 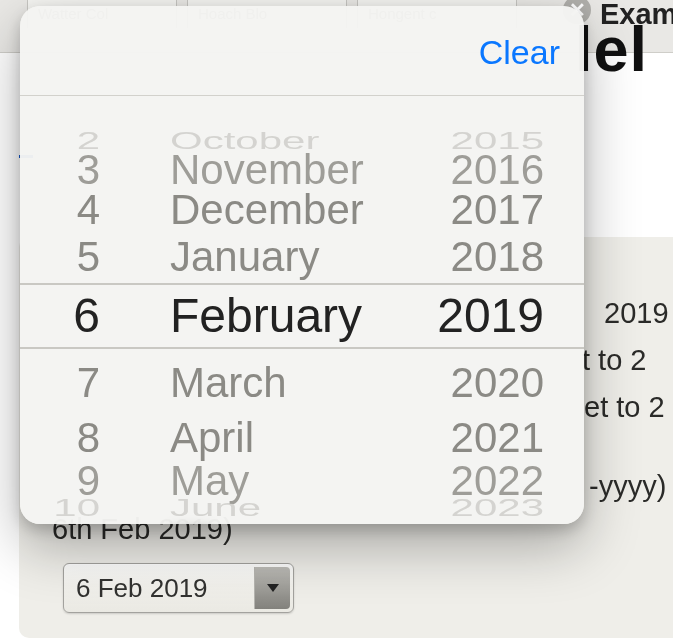 I want to click on month-selected: February, so click(x=285, y=316).